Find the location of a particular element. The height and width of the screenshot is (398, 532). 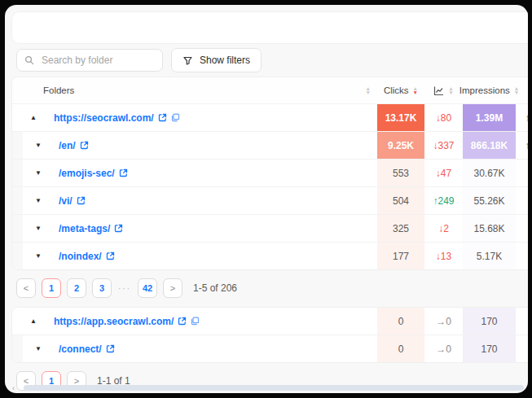

clicks-cell: 504 is located at coordinates (401, 200).